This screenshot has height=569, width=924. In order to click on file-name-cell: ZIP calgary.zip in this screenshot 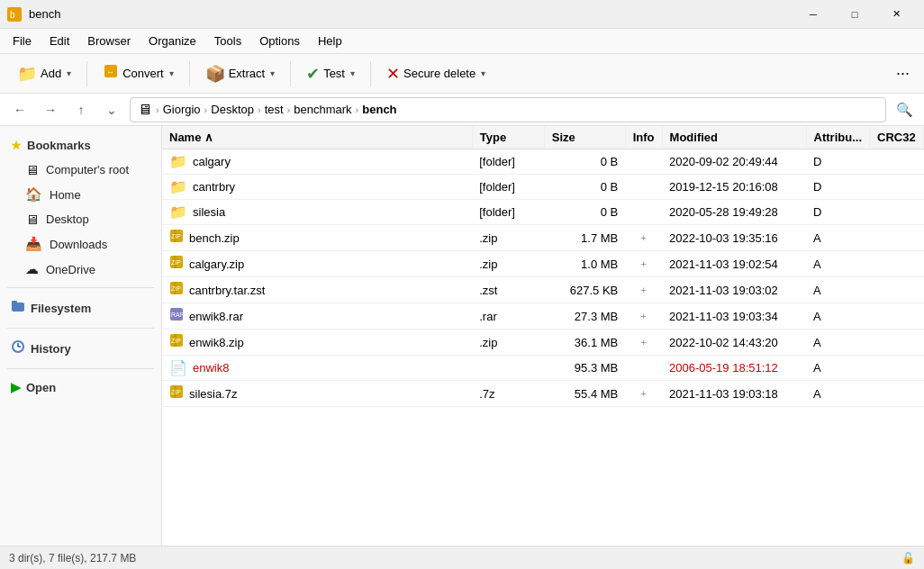, I will do `click(317, 265)`.